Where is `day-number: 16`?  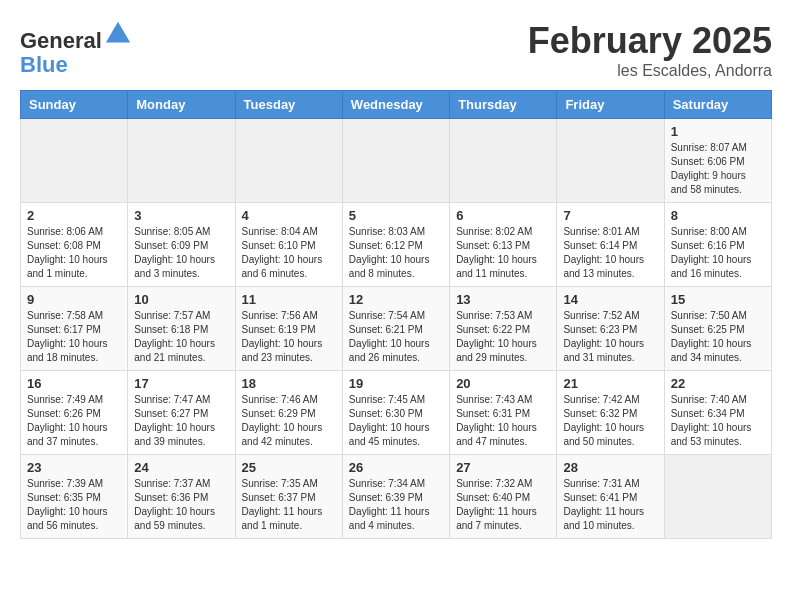
day-number: 16 is located at coordinates (74, 384).